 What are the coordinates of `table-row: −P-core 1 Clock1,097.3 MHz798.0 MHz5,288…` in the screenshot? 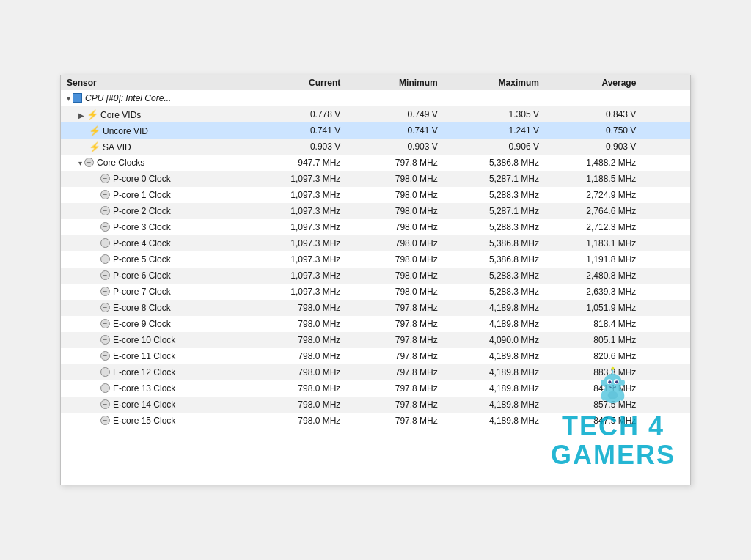 It's located at (376, 195).